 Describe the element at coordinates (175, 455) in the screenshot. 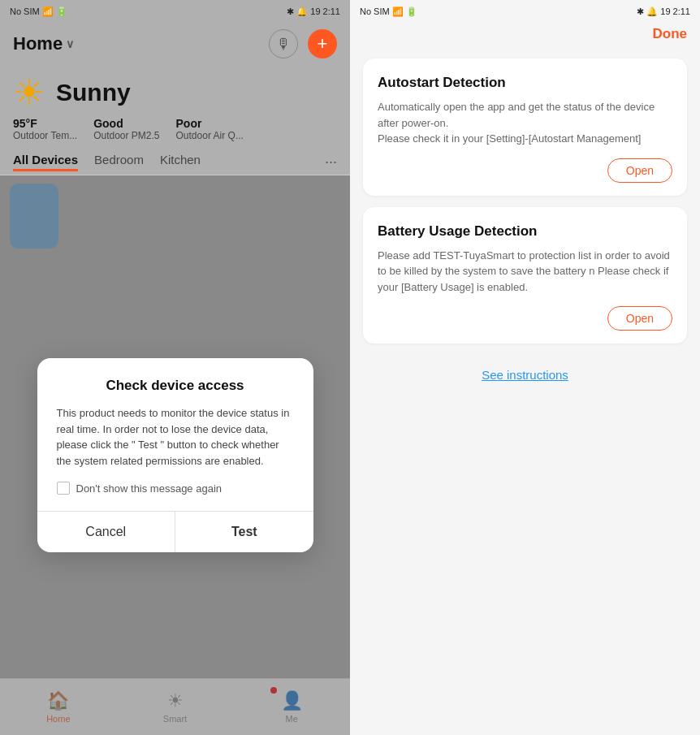

I see `check-device-modal: Check device access This product needs t…` at that location.